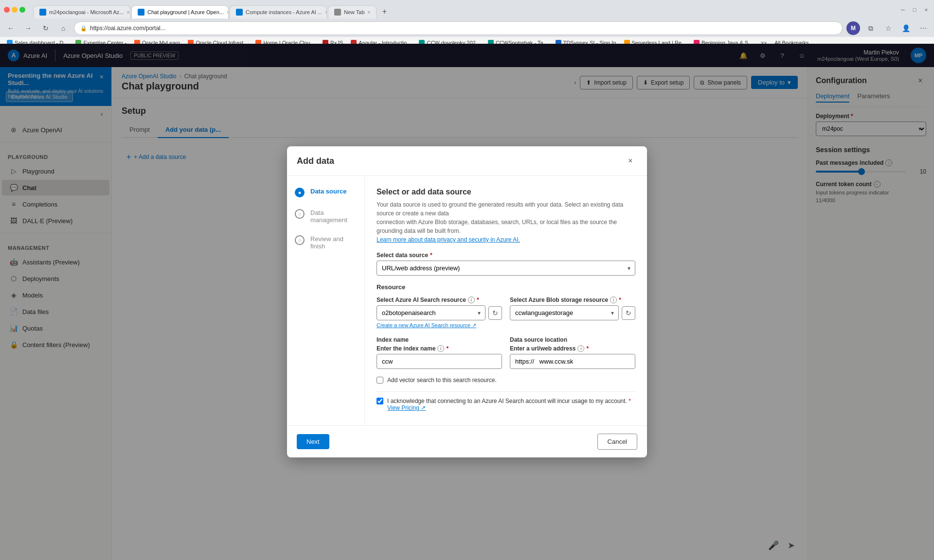 This screenshot has width=934, height=560. What do you see at coordinates (506, 287) in the screenshot?
I see `resource-section-label: Resource` at bounding box center [506, 287].